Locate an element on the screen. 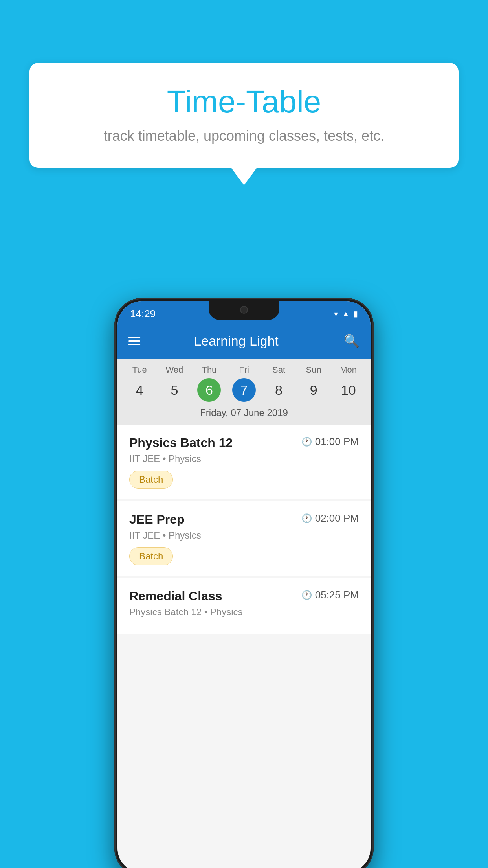  schedule-time: 🕐 02:00 PM is located at coordinates (330, 518).